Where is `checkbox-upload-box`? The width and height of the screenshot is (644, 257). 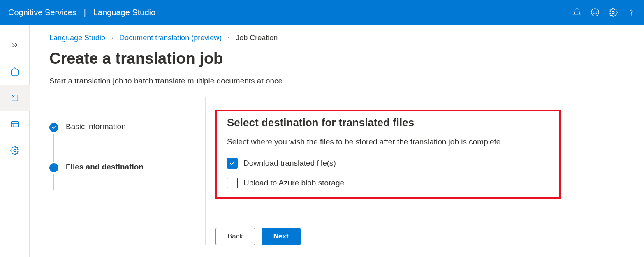 checkbox-upload-box is located at coordinates (232, 183).